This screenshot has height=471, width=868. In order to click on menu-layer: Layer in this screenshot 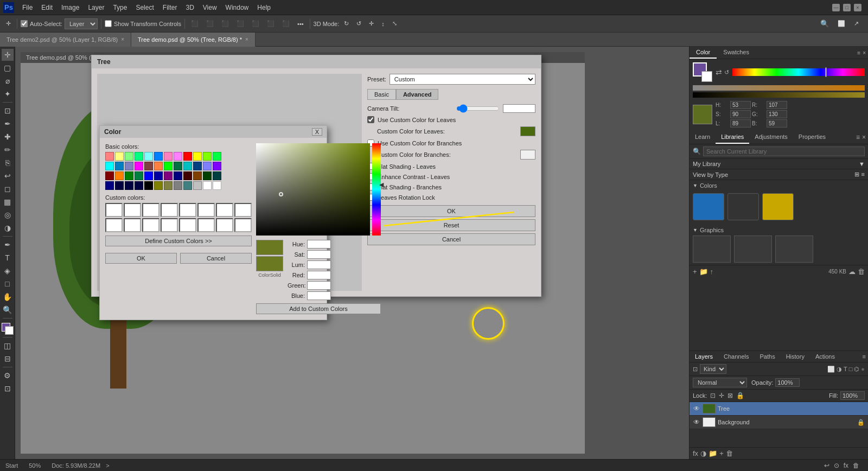, I will do `click(96, 8)`.